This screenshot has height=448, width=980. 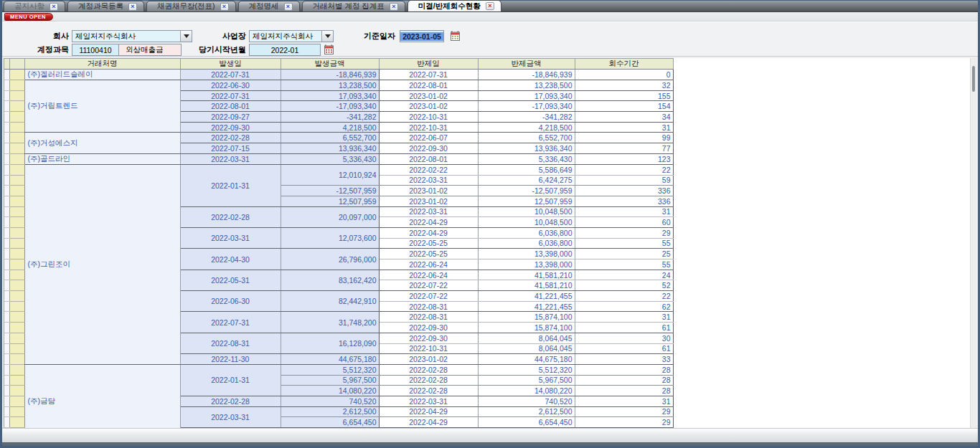 What do you see at coordinates (527, 118) in the screenshot?
I see `grid-cell-settle-amount: -341,282` at bounding box center [527, 118].